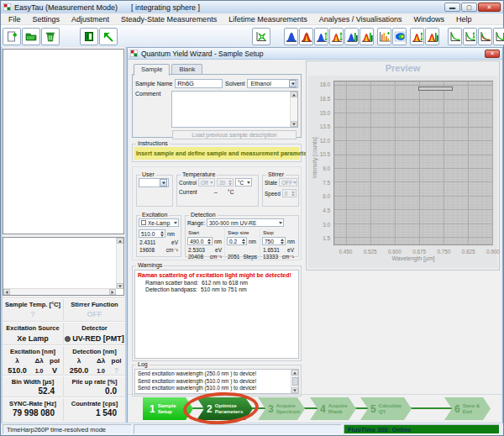  What do you see at coordinates (31, 37) in the screenshot?
I see `open-workspace-icon` at bounding box center [31, 37].